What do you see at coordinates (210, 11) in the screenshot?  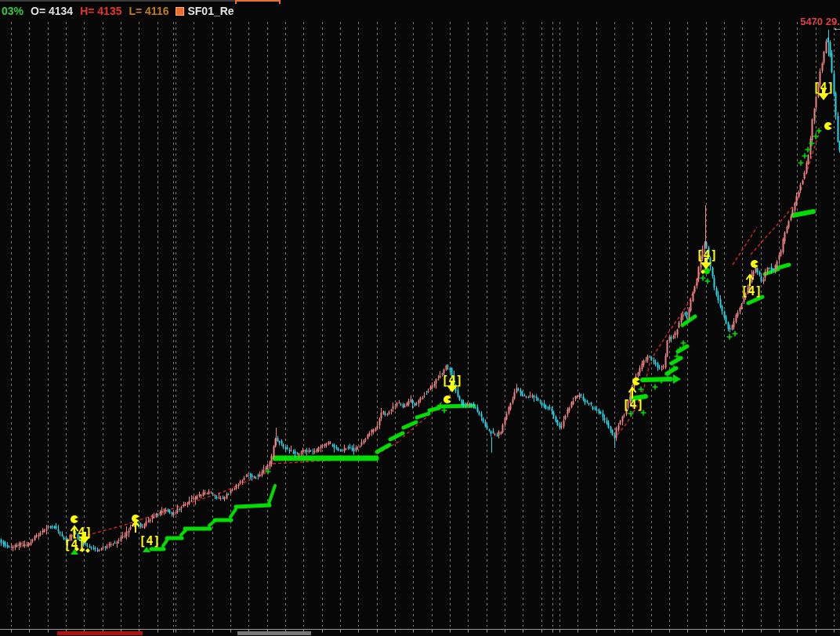 I see `indicator-name: SF01_Re` at bounding box center [210, 11].